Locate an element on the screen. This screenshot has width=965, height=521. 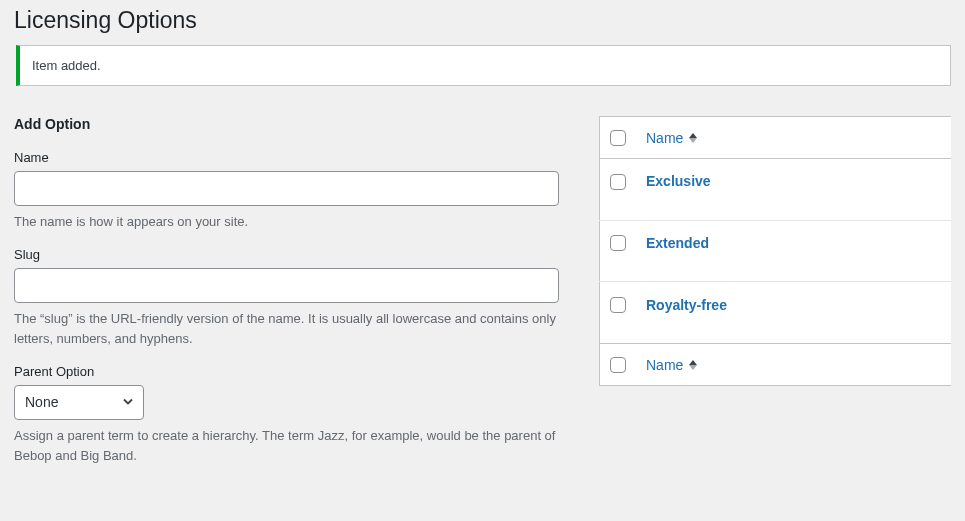
parent-select: None is located at coordinates (79, 402).